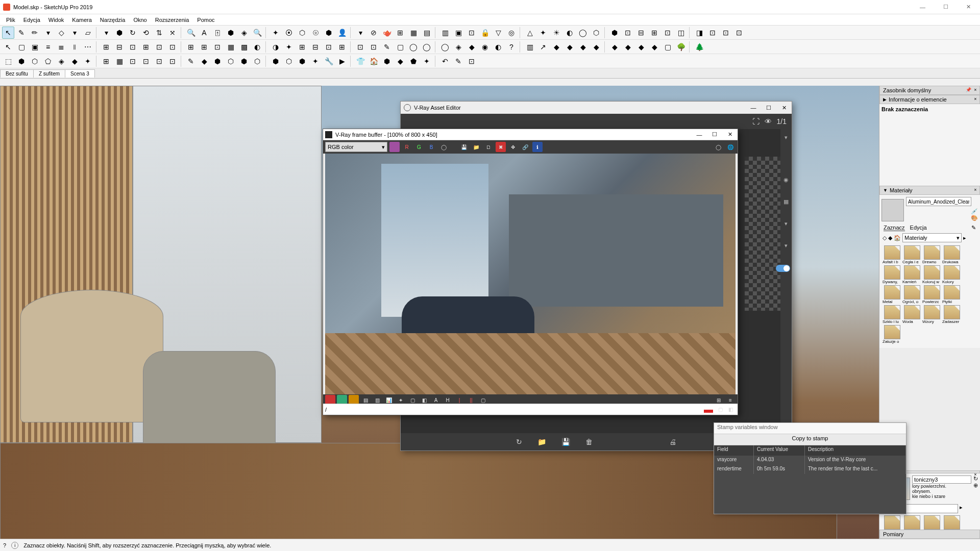  Describe the element at coordinates (543, 47) in the screenshot. I see `tool-button: ↗` at that location.